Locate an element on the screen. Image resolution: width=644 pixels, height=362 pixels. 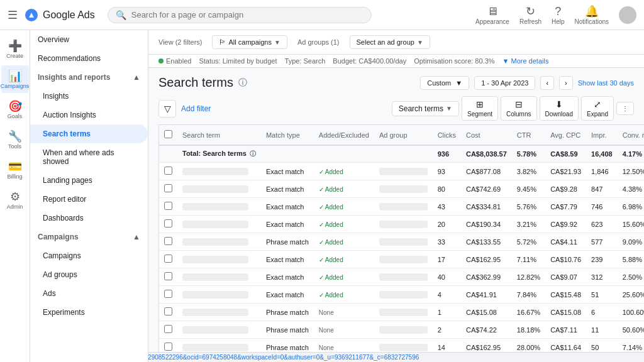
all-campaigns-filter: 🏳 All campaigns ▼ is located at coordinates (249, 42).